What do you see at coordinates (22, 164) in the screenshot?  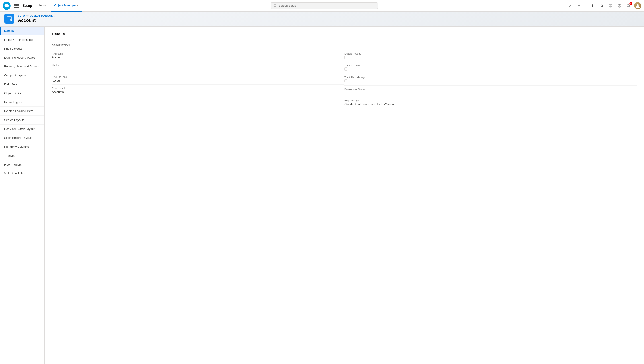 I see `sidebar-item-flow-triggers: Flow Triggers` at bounding box center [22, 164].